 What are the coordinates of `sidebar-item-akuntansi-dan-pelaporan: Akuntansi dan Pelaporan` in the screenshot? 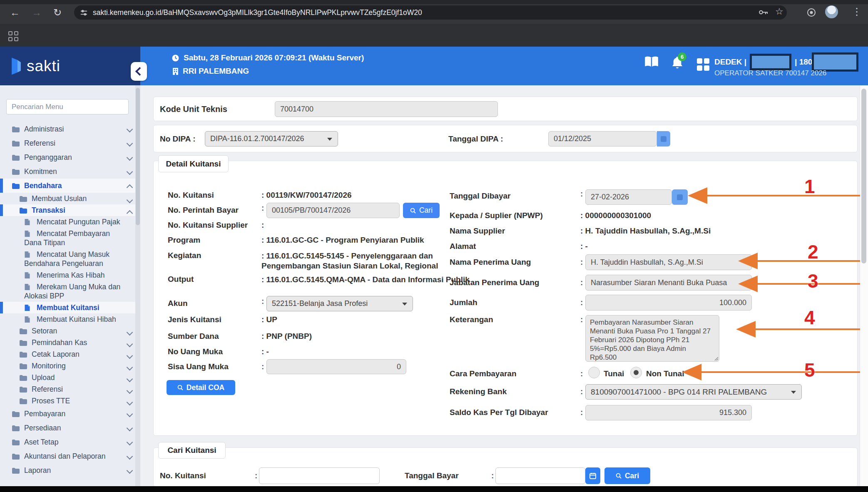 It's located at (70, 456).